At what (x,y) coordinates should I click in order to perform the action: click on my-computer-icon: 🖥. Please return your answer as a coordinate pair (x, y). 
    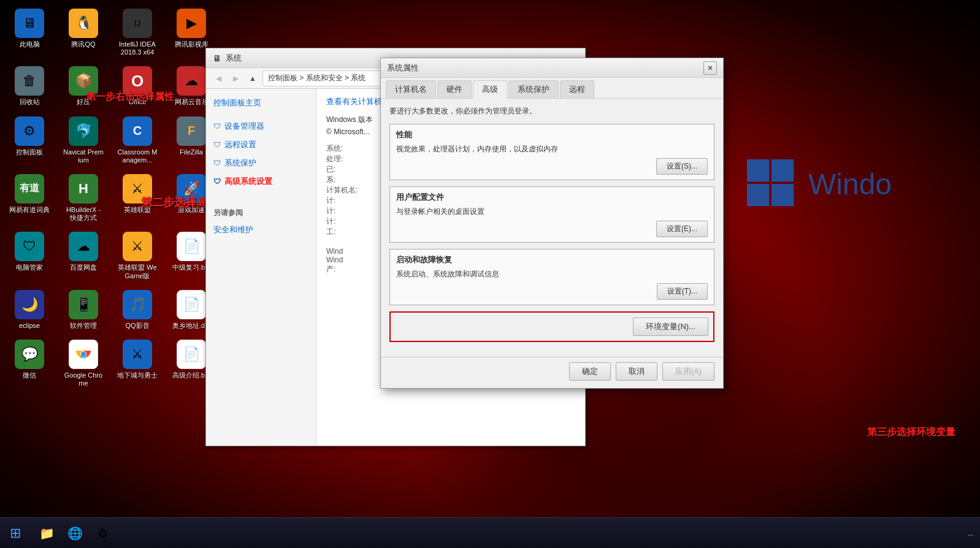
    Looking at the image, I should click on (29, 23).